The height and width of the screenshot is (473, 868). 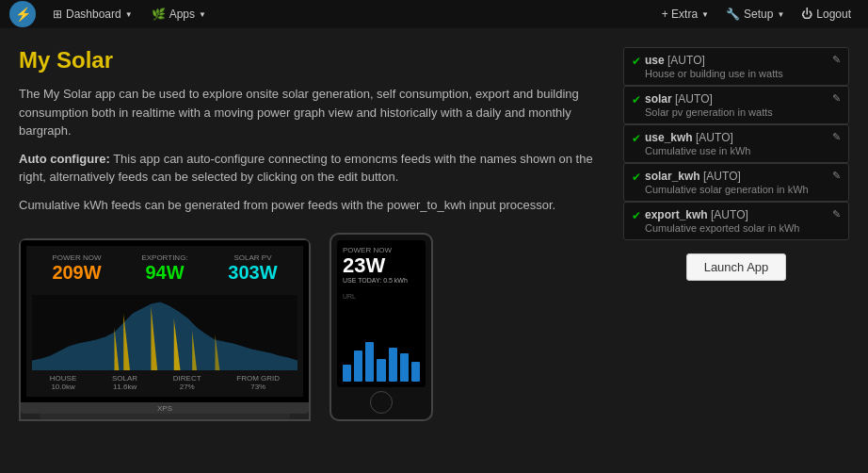 I want to click on feed-auto-use_kwh: [AUTO], so click(x=715, y=138).